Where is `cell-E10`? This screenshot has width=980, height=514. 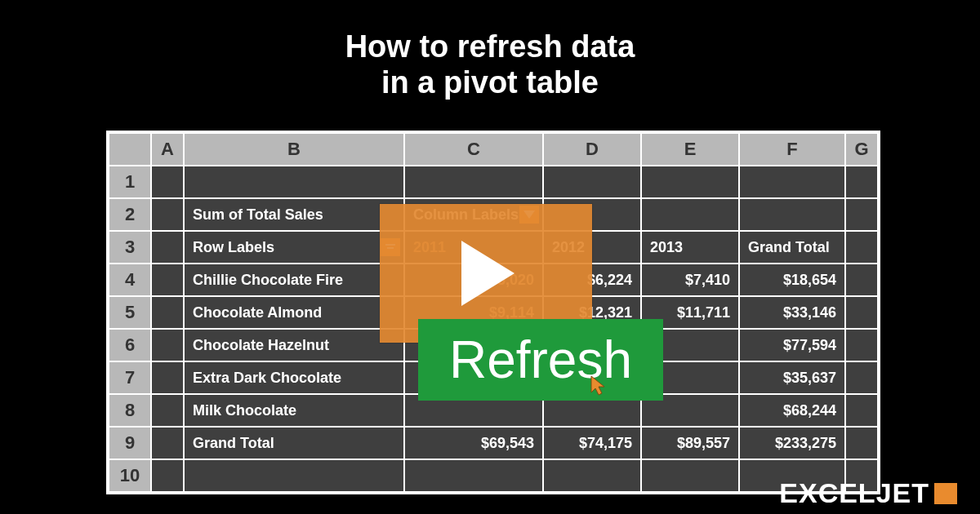 cell-E10 is located at coordinates (690, 476).